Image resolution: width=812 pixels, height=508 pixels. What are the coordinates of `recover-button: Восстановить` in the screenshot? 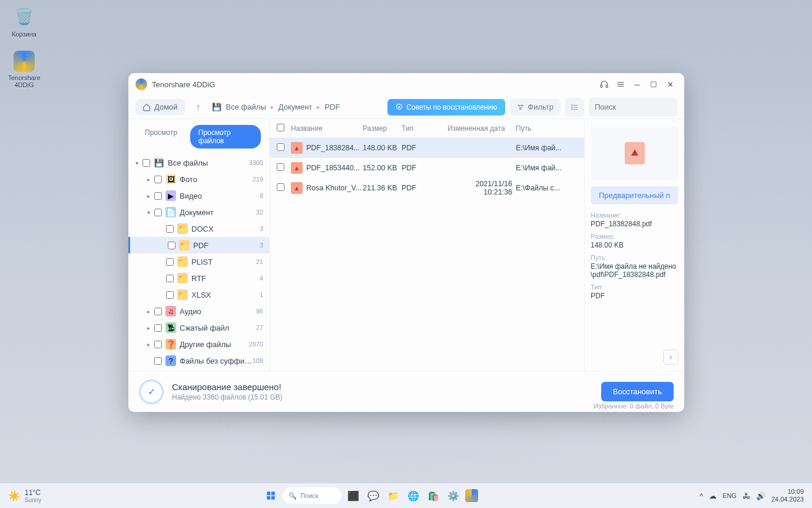 It's located at (637, 391).